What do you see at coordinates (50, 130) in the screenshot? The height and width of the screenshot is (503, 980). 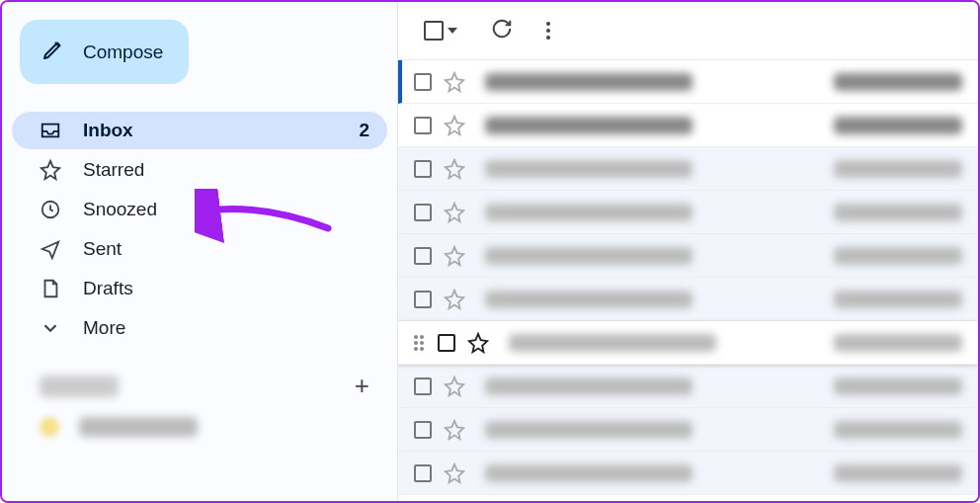 I see `inbox-icon` at bounding box center [50, 130].